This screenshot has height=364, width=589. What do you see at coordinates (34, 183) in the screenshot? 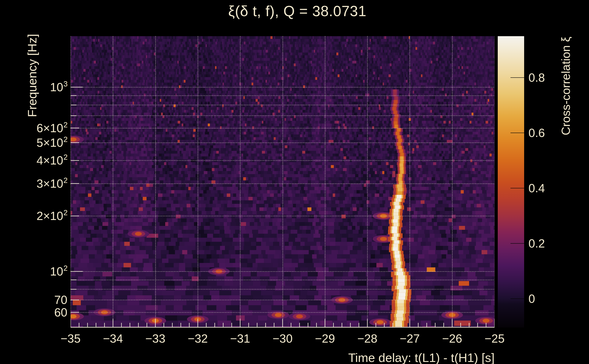
I see `y-tick-label: 3×102` at bounding box center [34, 183].